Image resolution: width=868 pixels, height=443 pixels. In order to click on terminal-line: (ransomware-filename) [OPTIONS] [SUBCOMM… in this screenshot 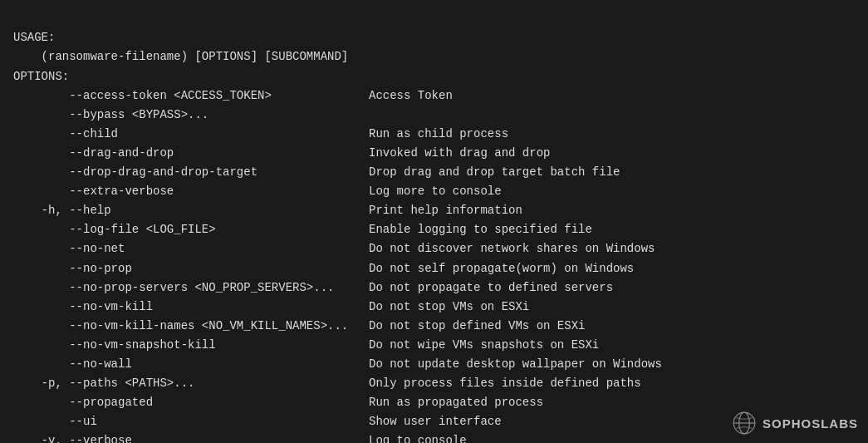, I will do `click(434, 57)`.